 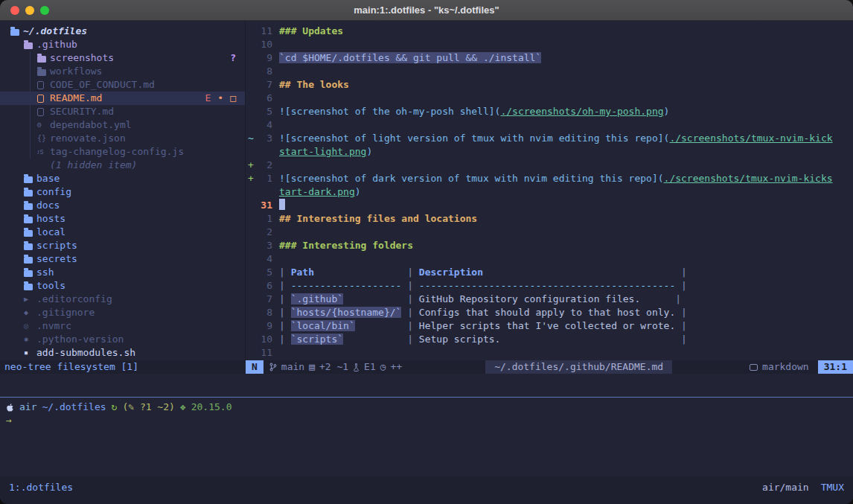 What do you see at coordinates (148, 407) in the screenshot?
I see `prompt-git-status: (✎ ?1 ~2)` at bounding box center [148, 407].